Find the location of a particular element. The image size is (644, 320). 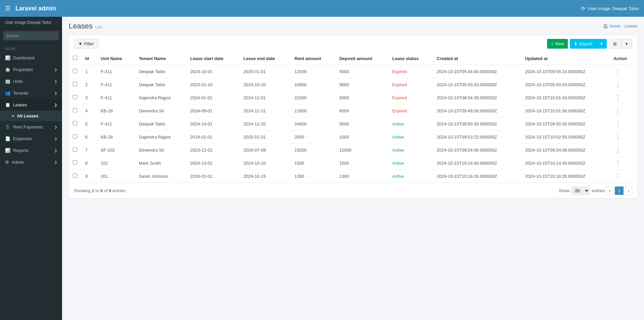

sidebar-item-tenants: 👥 Tenants ❯ is located at coordinates (31, 93).